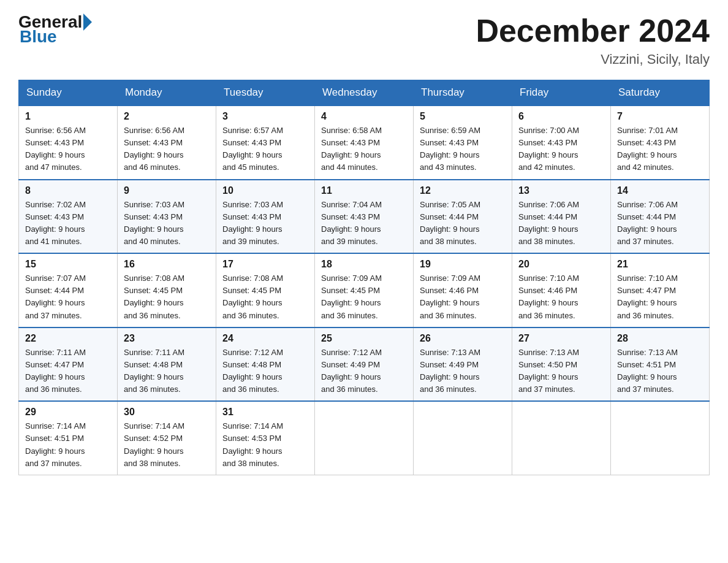  I want to click on day-cell-16: 16Sunrise: 7:08 AMSunset: 4:45 PMDayligh…, so click(167, 291).